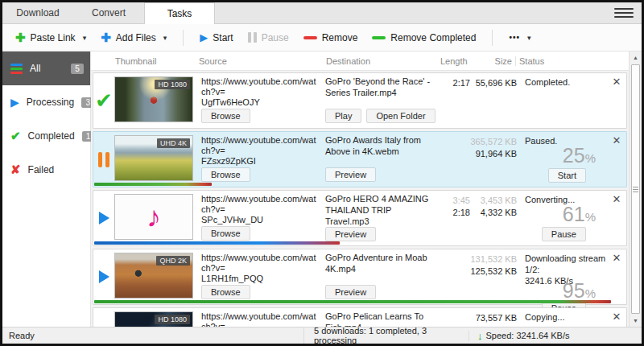  Describe the element at coordinates (180, 13) in the screenshot. I see `tab-tasks: Tasks` at that location.